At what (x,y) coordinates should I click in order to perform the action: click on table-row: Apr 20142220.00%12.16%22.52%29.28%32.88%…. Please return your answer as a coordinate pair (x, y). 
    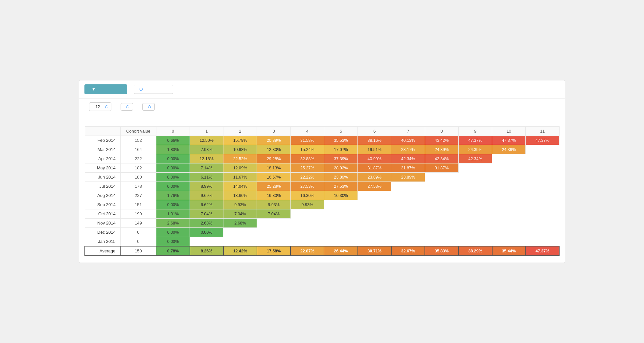
    Looking at the image, I should click on (322, 159).